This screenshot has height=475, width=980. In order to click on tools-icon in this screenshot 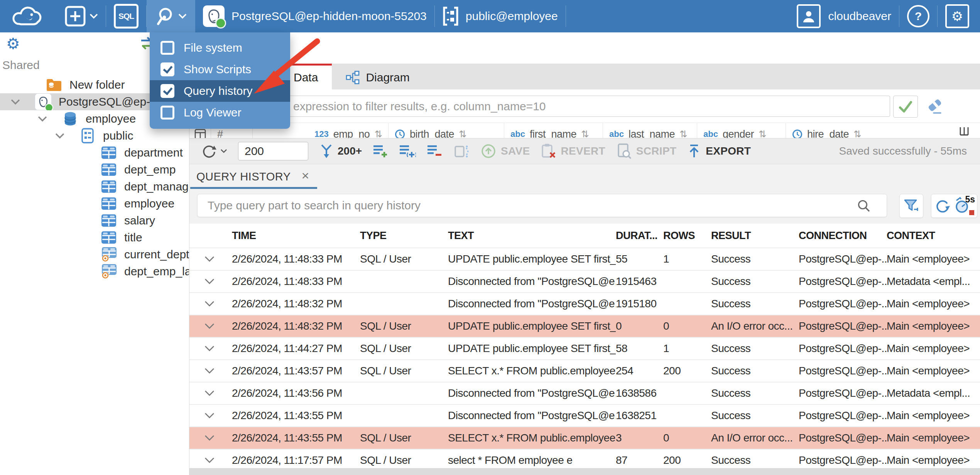, I will do `click(165, 16)`.